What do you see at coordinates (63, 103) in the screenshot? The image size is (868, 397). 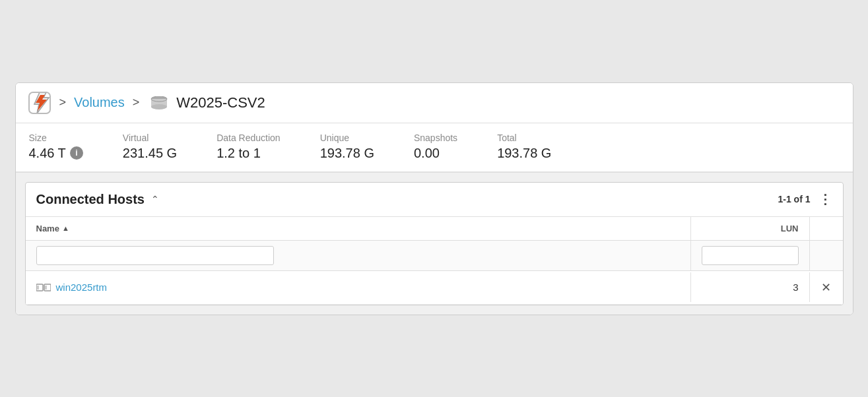 I see `breadcrumb-sep-1: >` at bounding box center [63, 103].